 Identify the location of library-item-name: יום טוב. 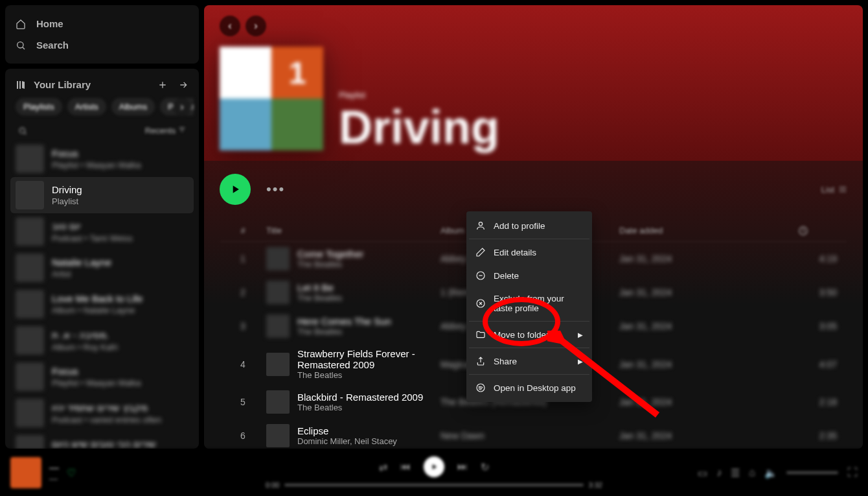
(92, 226).